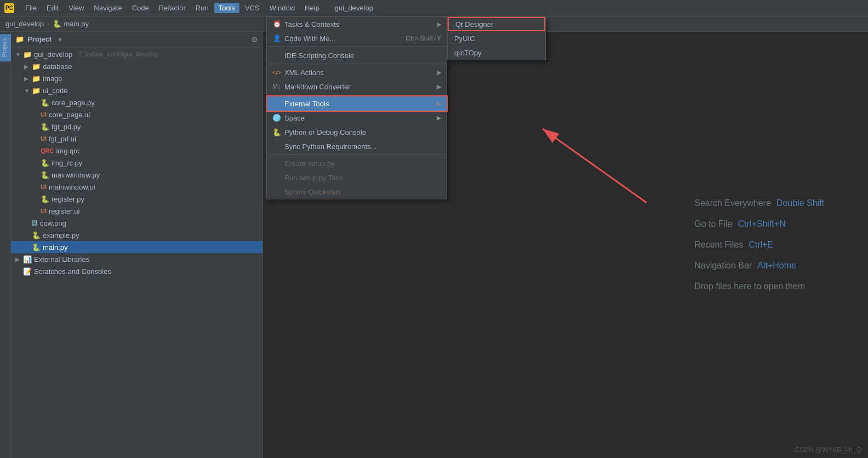 Image resolution: width=868 pixels, height=458 pixels. Describe the element at coordinates (53, 55) in the screenshot. I see `tree-item-label: gui_develop` at that location.